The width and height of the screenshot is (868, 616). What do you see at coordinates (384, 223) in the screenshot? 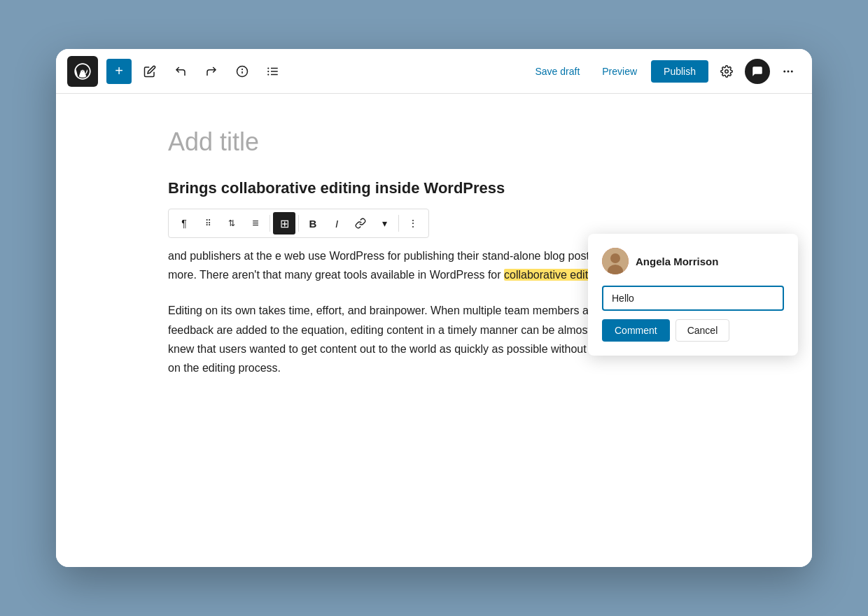
I see `dropdown-button: ▾` at bounding box center [384, 223].